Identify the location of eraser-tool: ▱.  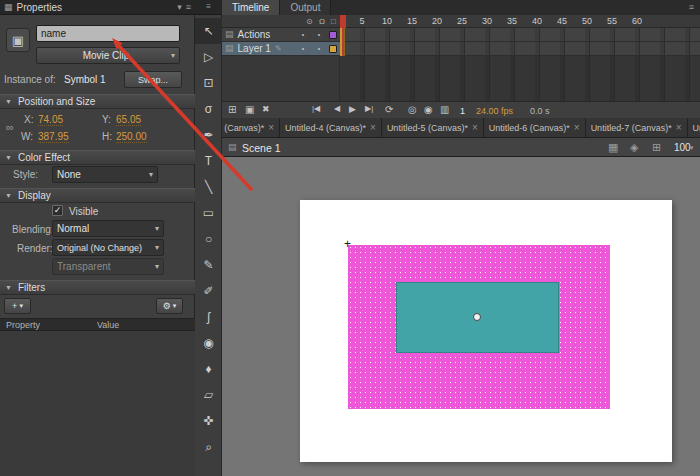
(208, 395).